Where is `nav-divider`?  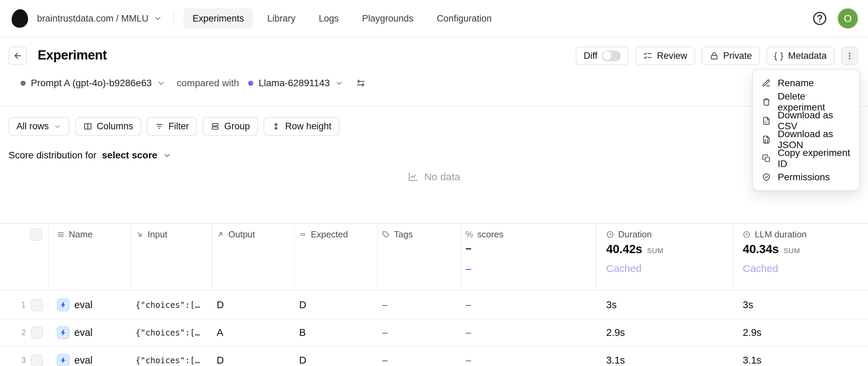
nav-divider is located at coordinates (174, 18).